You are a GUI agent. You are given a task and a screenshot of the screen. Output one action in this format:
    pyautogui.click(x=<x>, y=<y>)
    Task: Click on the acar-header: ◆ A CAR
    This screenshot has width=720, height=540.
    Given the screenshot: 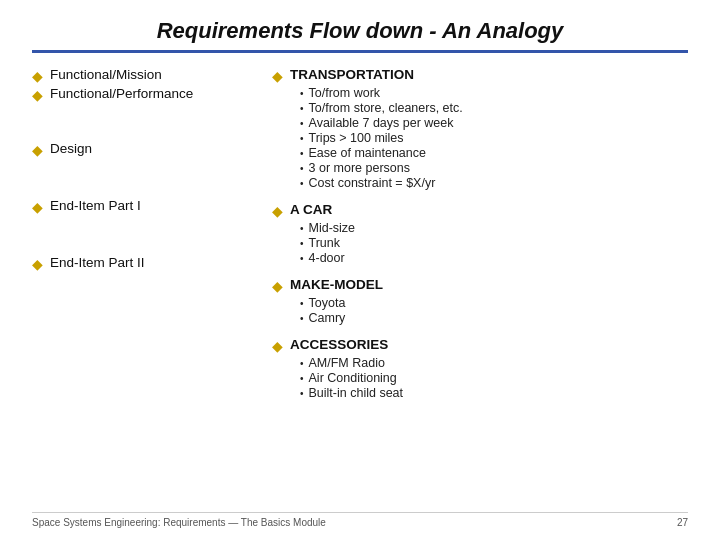 What is the action you would take?
    pyautogui.click(x=480, y=210)
    